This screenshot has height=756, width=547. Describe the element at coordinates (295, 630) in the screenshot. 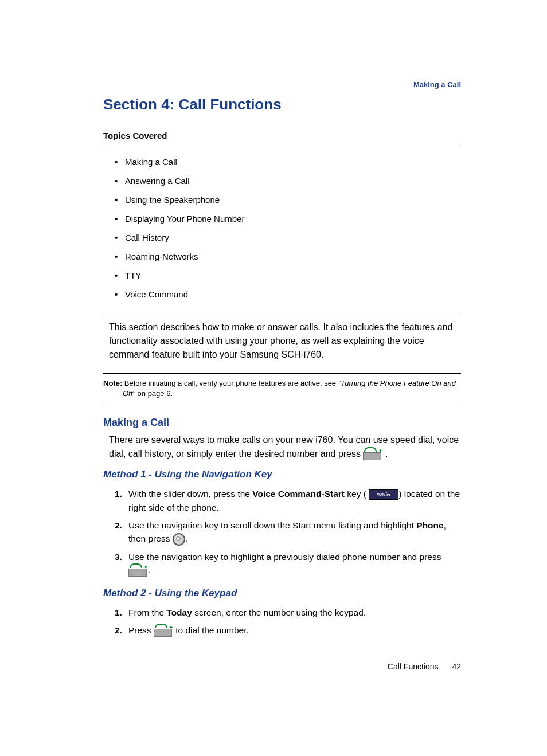

I see `step-item: 2. Press ✦ to dial the number.` at that location.